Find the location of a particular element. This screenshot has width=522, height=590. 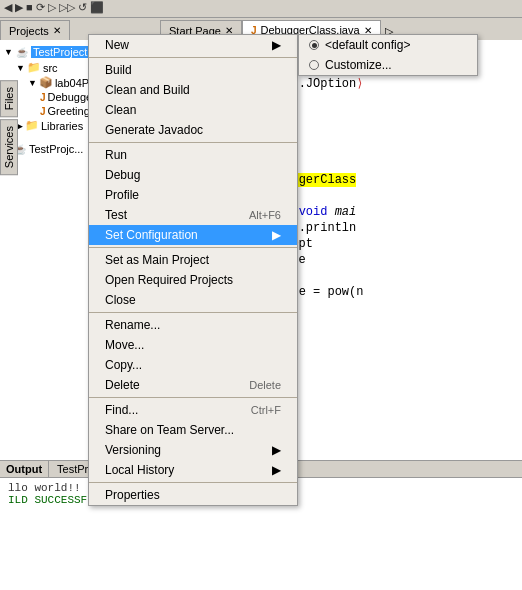

menu-clean-label: Clean is located at coordinates (120, 110).